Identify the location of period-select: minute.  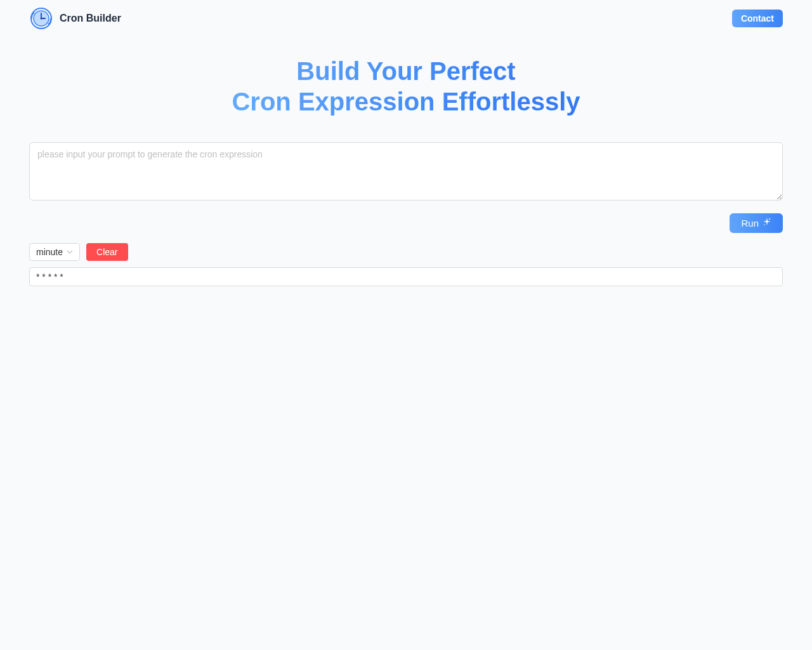
(55, 252).